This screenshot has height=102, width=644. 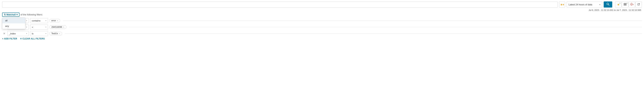 I want to click on filter-op-2: = ▾, so click(x=39, y=27).